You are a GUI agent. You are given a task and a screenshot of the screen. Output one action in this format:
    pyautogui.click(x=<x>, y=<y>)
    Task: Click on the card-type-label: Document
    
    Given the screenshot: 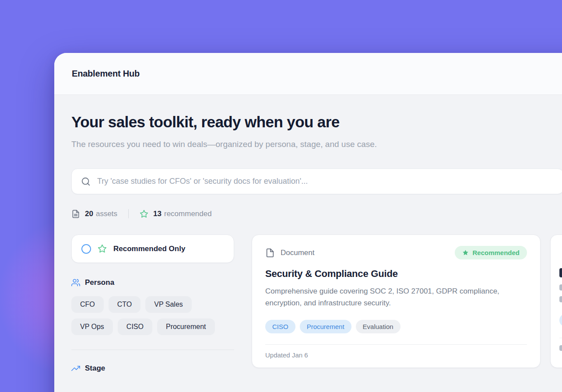 What is the action you would take?
    pyautogui.click(x=298, y=253)
    